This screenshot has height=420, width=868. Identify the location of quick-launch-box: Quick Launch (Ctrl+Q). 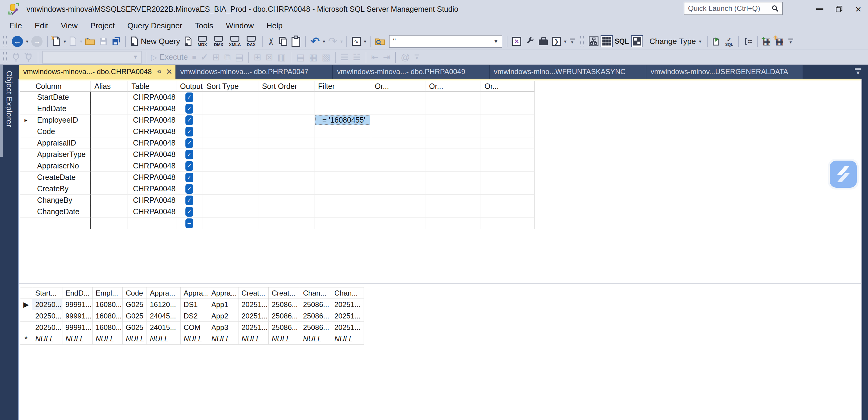
(733, 8).